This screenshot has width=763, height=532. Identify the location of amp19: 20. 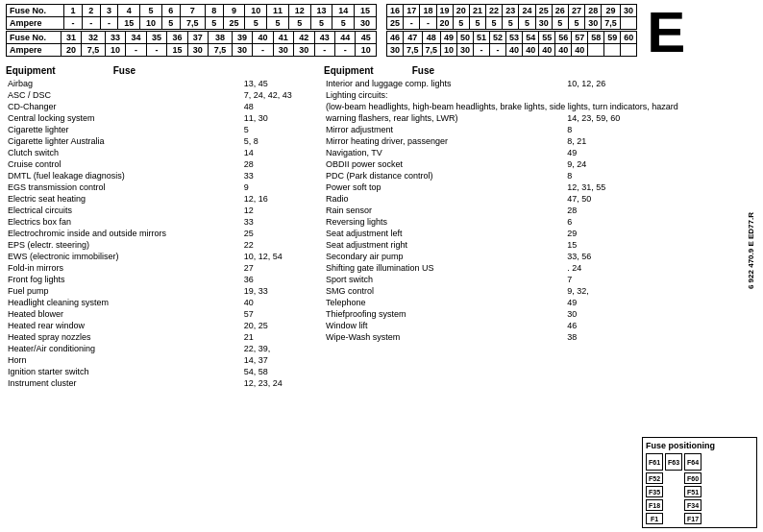
(444, 23).